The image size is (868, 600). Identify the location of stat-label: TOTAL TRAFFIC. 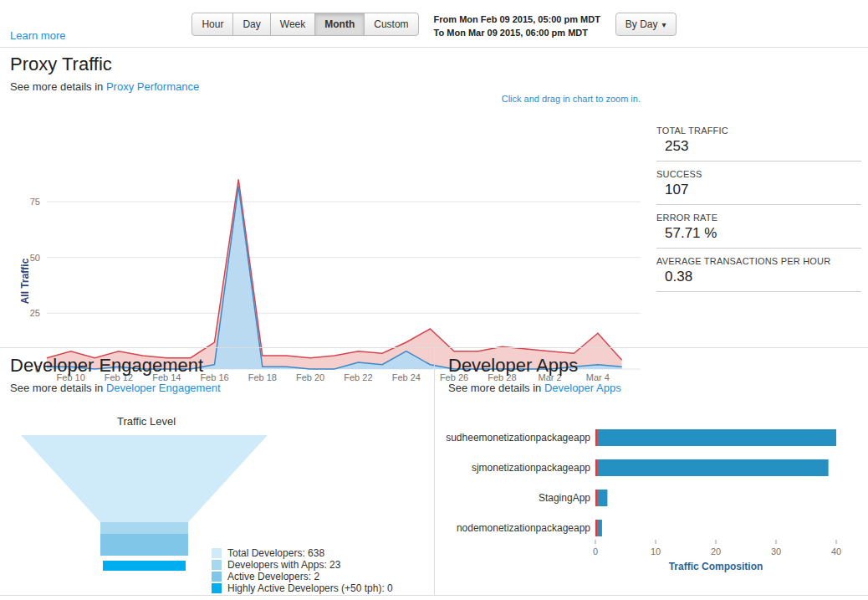
(759, 131).